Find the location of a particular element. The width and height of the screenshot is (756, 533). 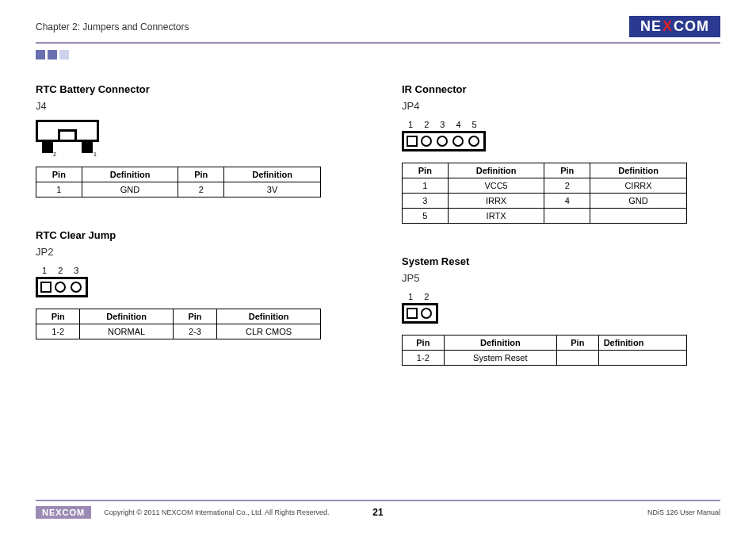

pin-labels: 1 2 3 is located at coordinates (195, 270).